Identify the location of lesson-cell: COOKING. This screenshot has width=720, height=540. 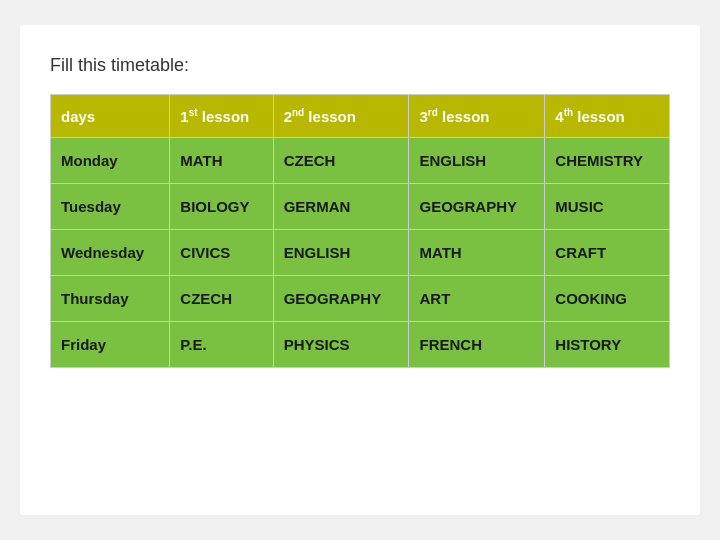
(608, 299).